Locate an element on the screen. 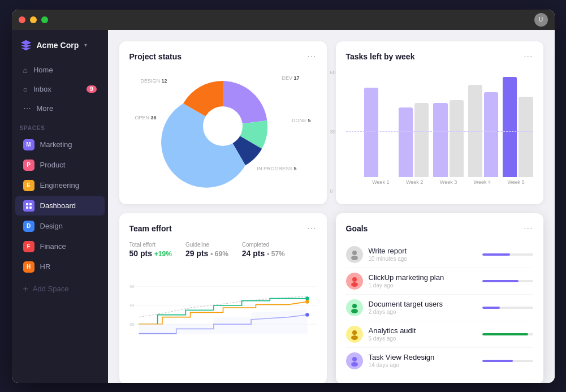 The image size is (566, 392). bar-week2-purple is located at coordinates (406, 142).